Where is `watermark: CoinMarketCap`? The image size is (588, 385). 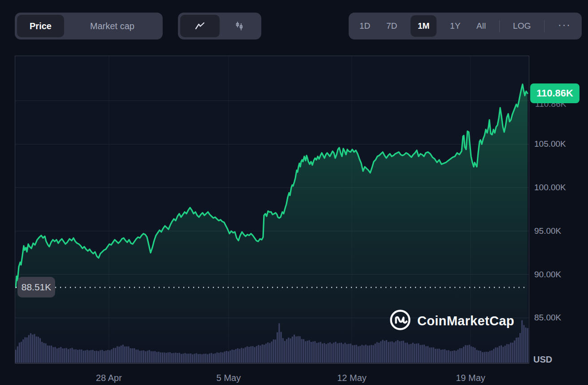
watermark: CoinMarketCap is located at coordinates (452, 321).